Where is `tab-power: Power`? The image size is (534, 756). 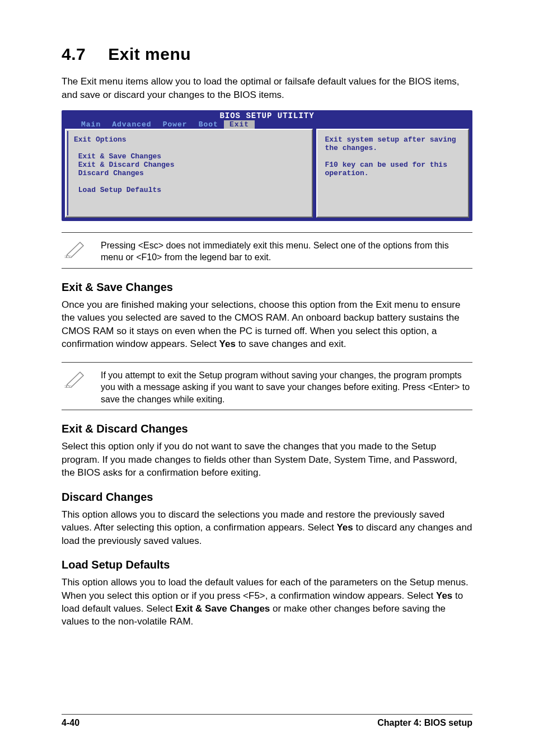 tab-power: Power is located at coordinates (175, 124).